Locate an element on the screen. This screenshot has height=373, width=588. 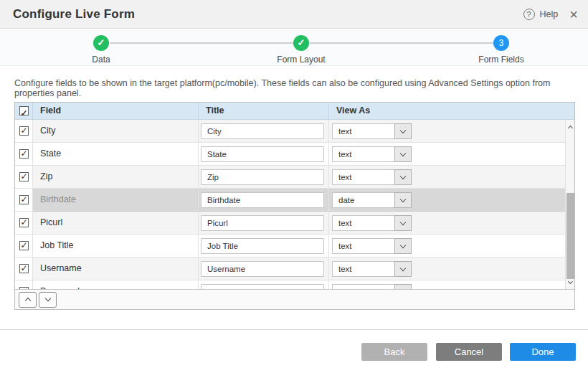
table-row: City text is located at coordinates (290, 131).